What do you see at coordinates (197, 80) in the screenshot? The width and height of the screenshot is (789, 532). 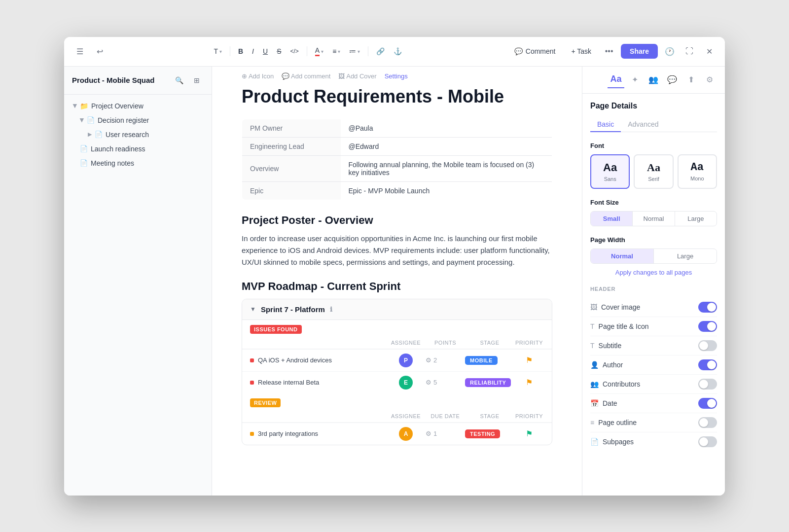 I see `layout-button: ⊞` at bounding box center [197, 80].